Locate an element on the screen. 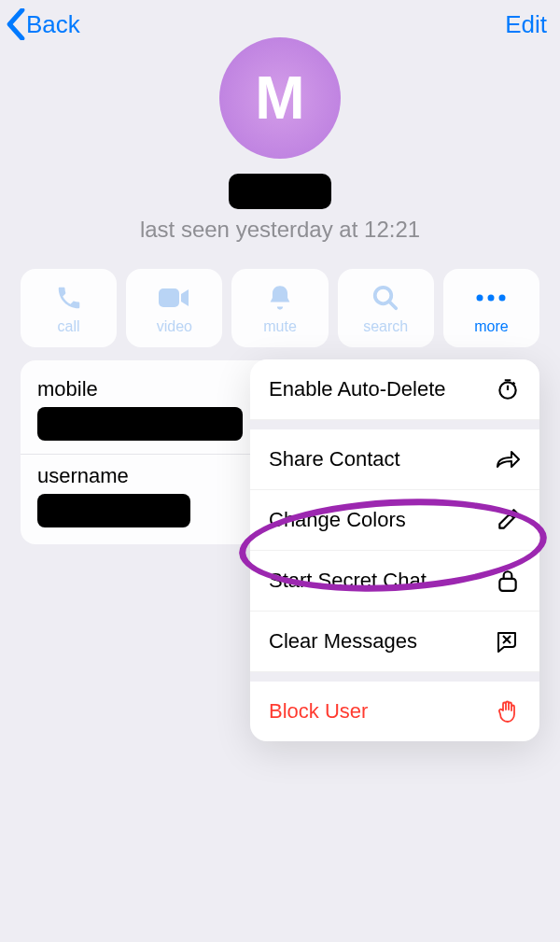 This screenshot has height=942, width=560. mute-button: mute is located at coordinates (280, 308).